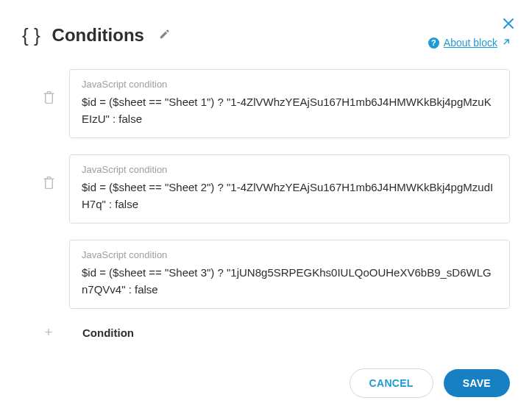 This screenshot has width=532, height=414. I want to click on add-condition-row: +Condition, so click(275, 332).